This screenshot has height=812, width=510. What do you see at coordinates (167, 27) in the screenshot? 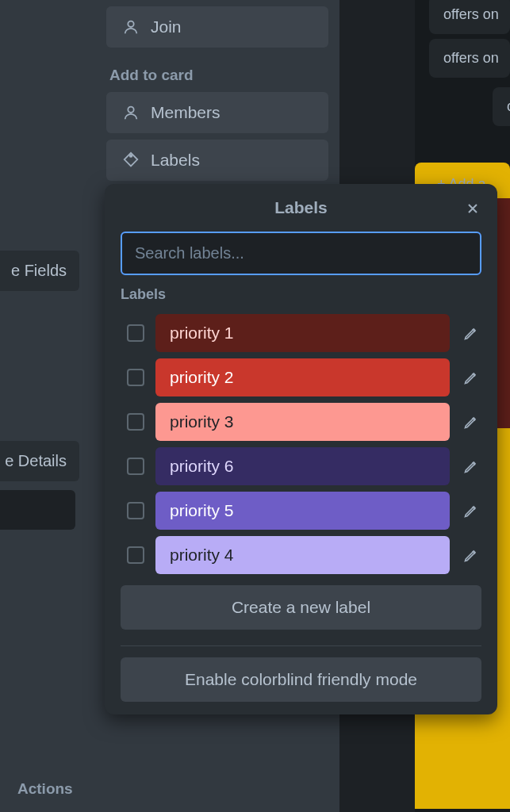
I see `join-label: Join` at bounding box center [167, 27].